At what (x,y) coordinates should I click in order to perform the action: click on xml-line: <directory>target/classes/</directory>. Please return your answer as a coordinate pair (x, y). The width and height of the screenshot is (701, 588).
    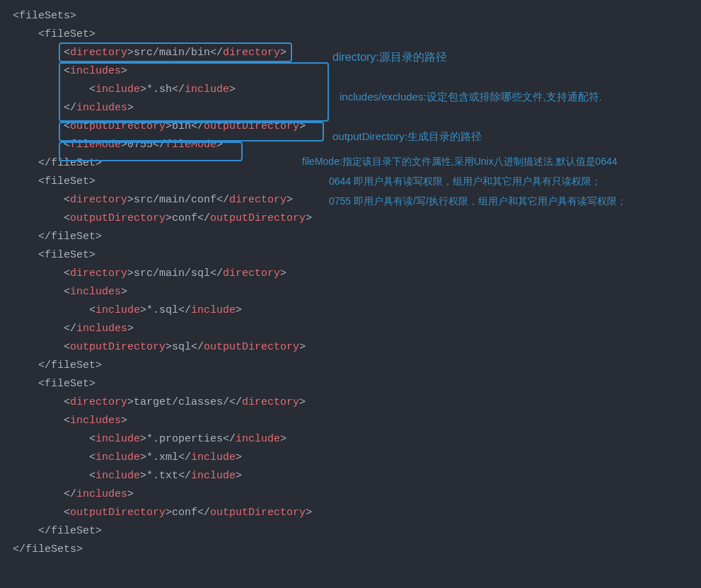
    Looking at the image, I should click on (159, 402).